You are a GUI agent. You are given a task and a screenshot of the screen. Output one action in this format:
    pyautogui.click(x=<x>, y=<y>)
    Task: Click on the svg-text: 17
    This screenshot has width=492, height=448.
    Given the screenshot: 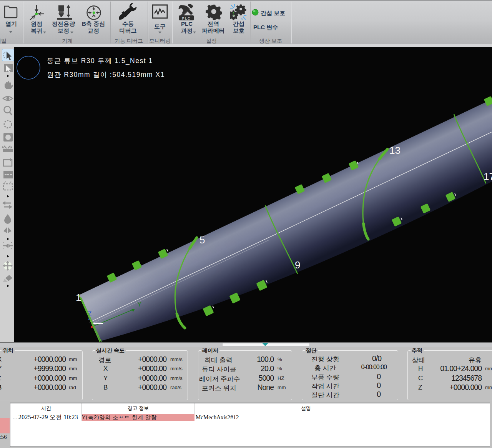 What is the action you would take?
    pyautogui.click(x=488, y=177)
    